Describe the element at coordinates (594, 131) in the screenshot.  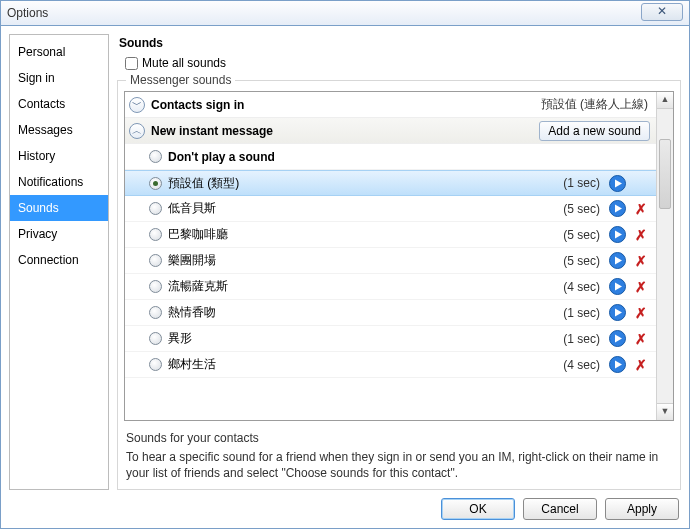
I see `add-sound-button: Add a new sound` at that location.